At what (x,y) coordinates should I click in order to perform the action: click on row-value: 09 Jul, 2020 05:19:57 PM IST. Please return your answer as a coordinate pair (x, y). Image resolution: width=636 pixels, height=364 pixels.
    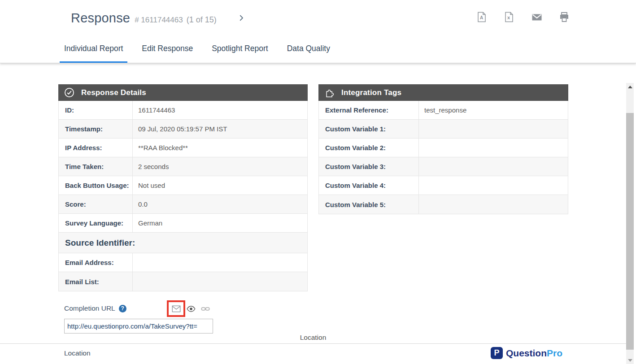
    Looking at the image, I should click on (180, 129).